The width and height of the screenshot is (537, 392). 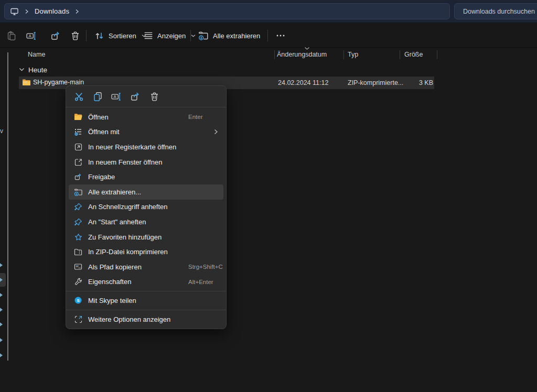 What do you see at coordinates (302, 55) in the screenshot?
I see `column-header-date: Änderungsdatum` at bounding box center [302, 55].